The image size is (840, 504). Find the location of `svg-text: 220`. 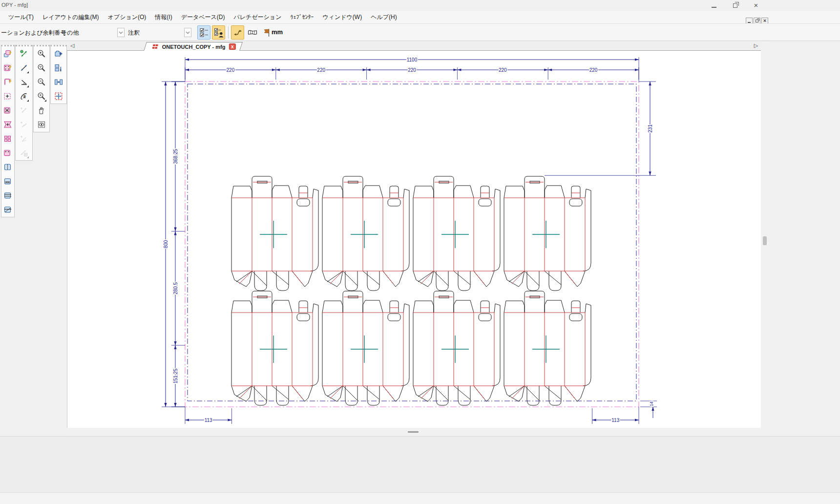

svg-text: 220 is located at coordinates (412, 70).